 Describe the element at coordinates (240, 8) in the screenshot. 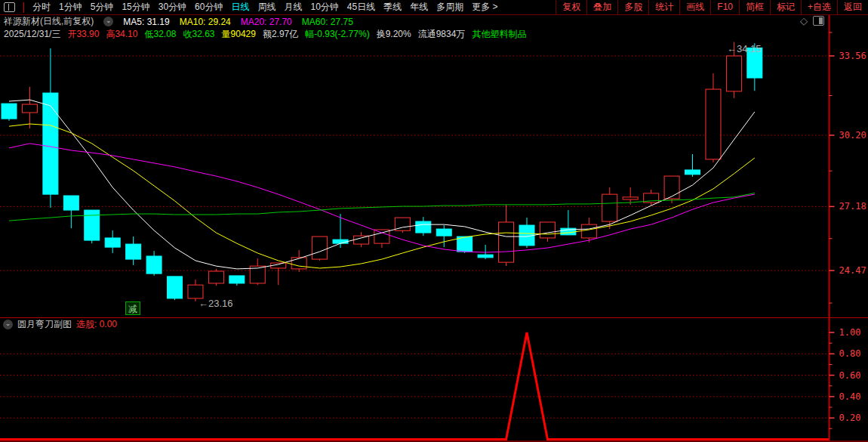

I see `tab-daily: 日线` at that location.